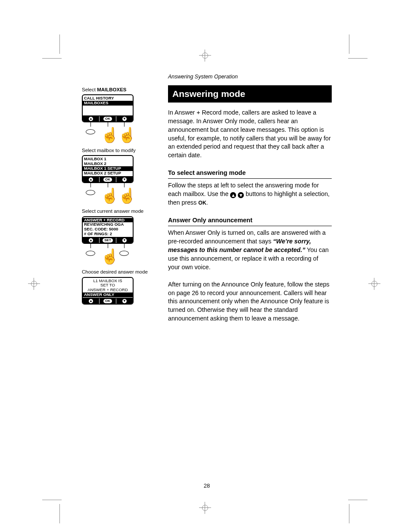  Describe the element at coordinates (116, 272) in the screenshot. I see `step-caption: Choose desired answer mode` at that location.